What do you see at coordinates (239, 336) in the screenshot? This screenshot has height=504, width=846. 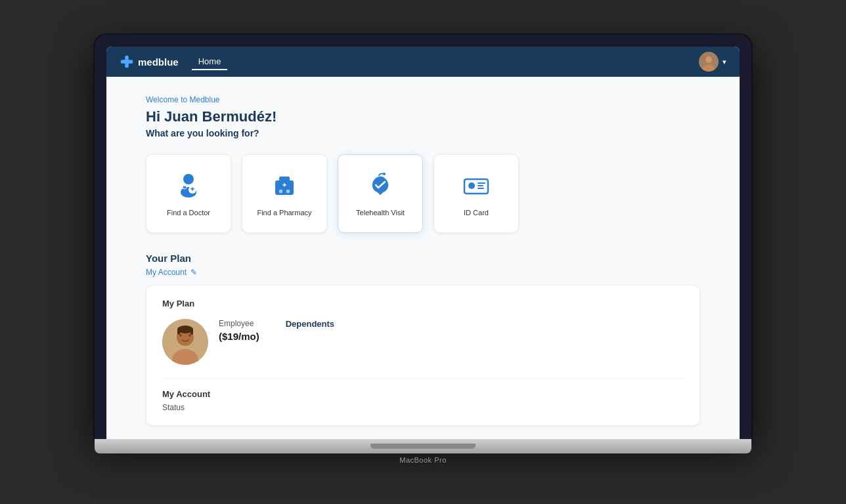 I see `employee-cost: ($19/mo)` at bounding box center [239, 336].